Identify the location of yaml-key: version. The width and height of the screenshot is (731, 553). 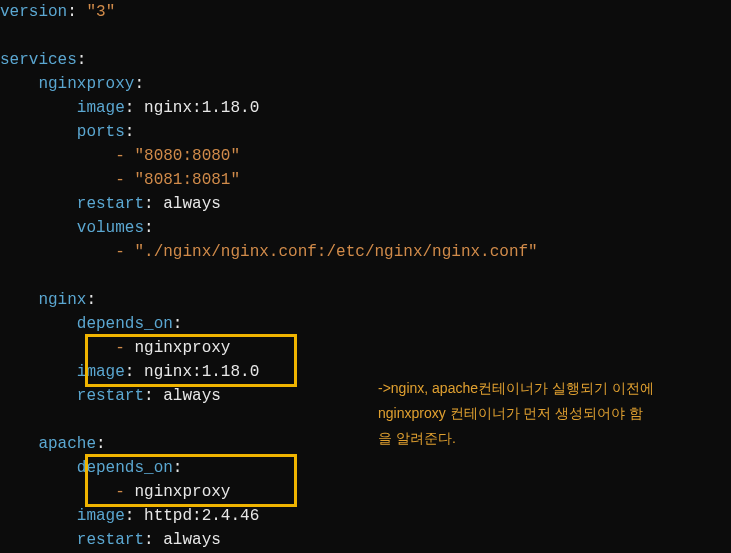
(34, 12).